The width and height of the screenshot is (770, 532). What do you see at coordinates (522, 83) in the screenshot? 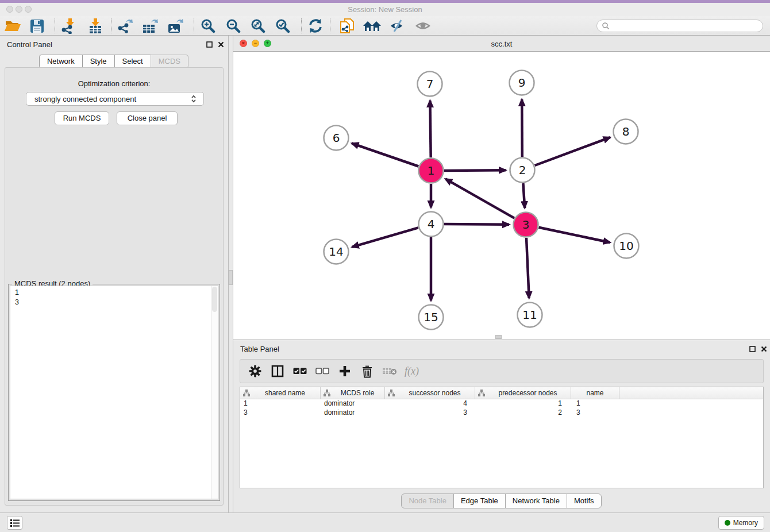
I see `graph-node-9: 9` at bounding box center [522, 83].